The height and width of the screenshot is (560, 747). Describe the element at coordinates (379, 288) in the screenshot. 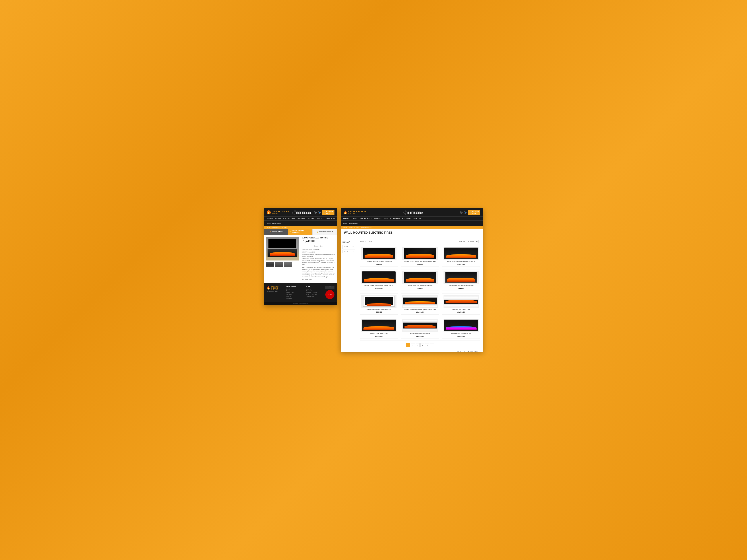

I see `product-price-ignitexl74: £1,450.00` at that location.